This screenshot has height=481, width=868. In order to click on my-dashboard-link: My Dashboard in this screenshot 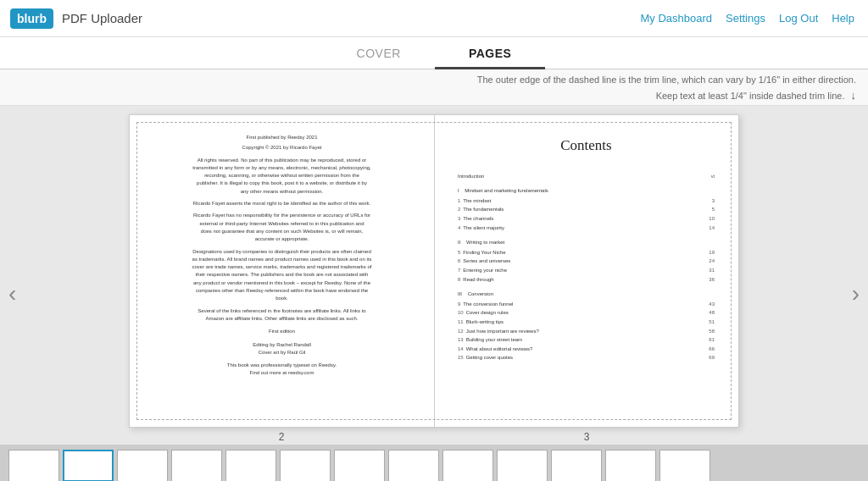, I will do `click(676, 19)`.